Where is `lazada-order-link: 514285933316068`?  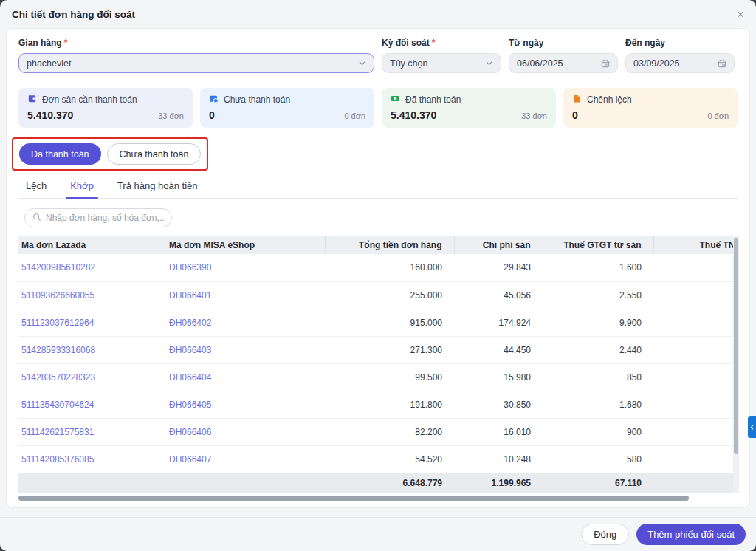 lazada-order-link: 514285933316068 is located at coordinates (92, 350).